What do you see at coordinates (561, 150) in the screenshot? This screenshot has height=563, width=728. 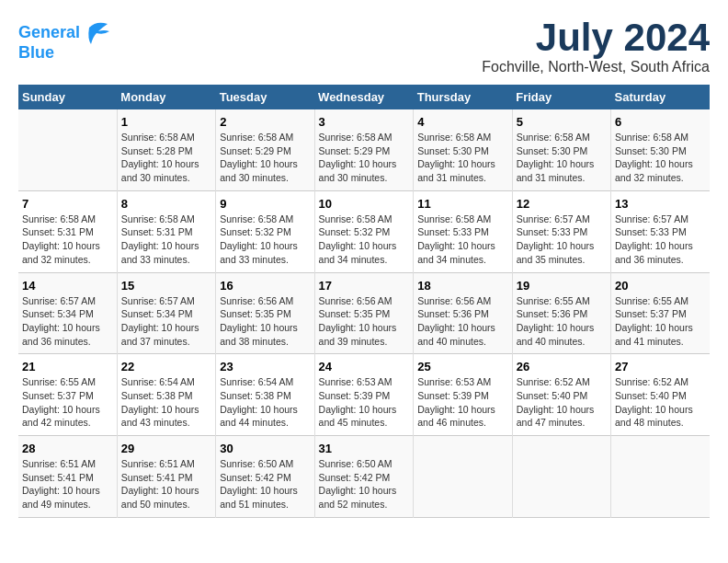 I see `calendar-cell: 5Sunrise: 6:58 AMSunset: 5:30 PMDaylight…` at bounding box center [561, 150].